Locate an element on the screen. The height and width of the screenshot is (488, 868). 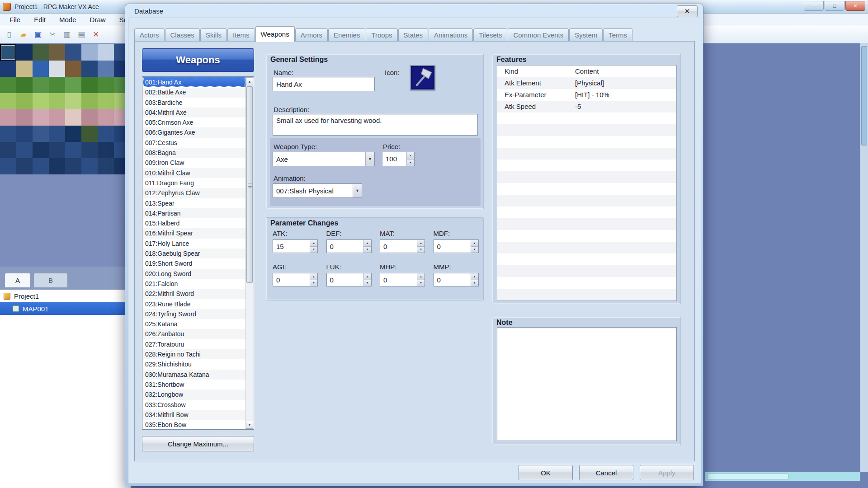
list-item: 035:Ebon Bow is located at coordinates (194, 424).